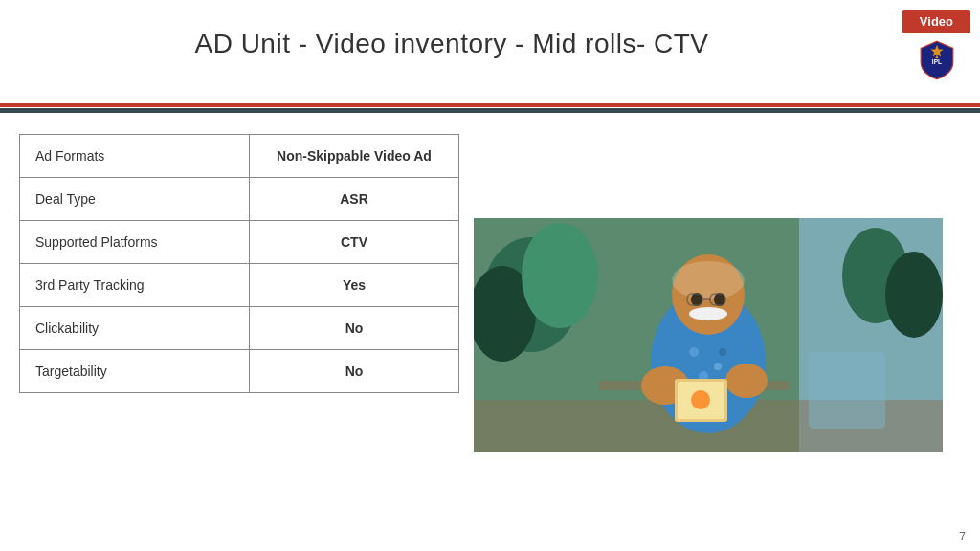 The image size is (980, 551). I want to click on video-button: Video, so click(936, 21).